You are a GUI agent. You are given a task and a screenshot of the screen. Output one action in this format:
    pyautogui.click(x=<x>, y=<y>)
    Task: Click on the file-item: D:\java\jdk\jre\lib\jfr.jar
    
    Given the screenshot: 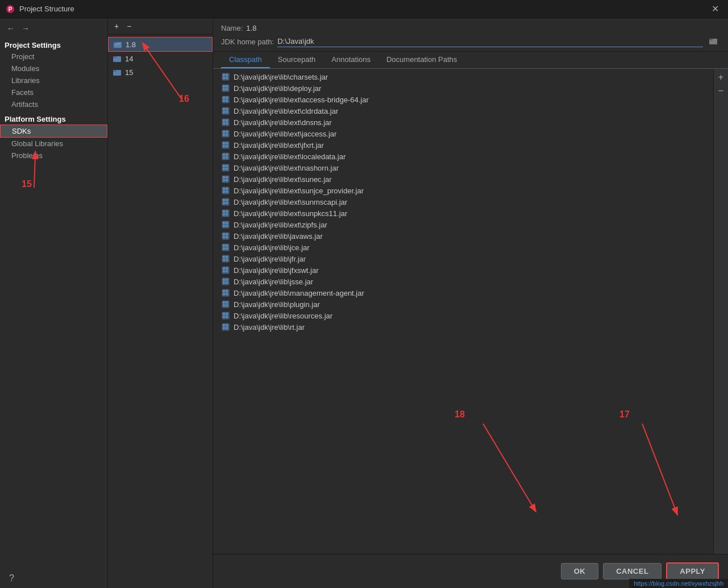 What is the action you would take?
    pyautogui.click(x=463, y=259)
    